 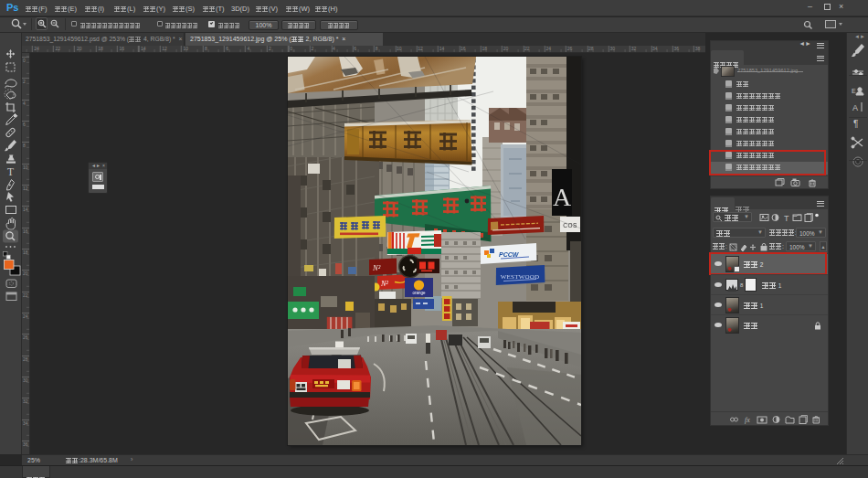 I want to click on svg-text: E, so click(x=853, y=91).